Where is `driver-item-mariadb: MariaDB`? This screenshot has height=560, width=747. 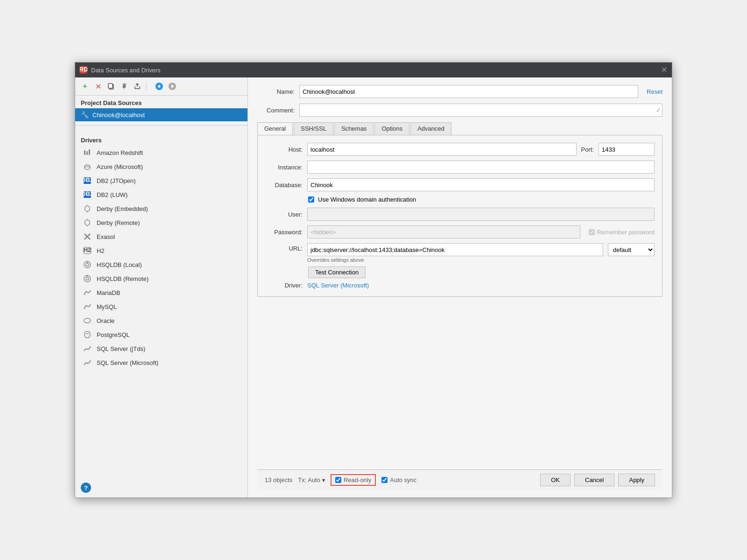 driver-item-mariadb: MariaDB is located at coordinates (162, 293).